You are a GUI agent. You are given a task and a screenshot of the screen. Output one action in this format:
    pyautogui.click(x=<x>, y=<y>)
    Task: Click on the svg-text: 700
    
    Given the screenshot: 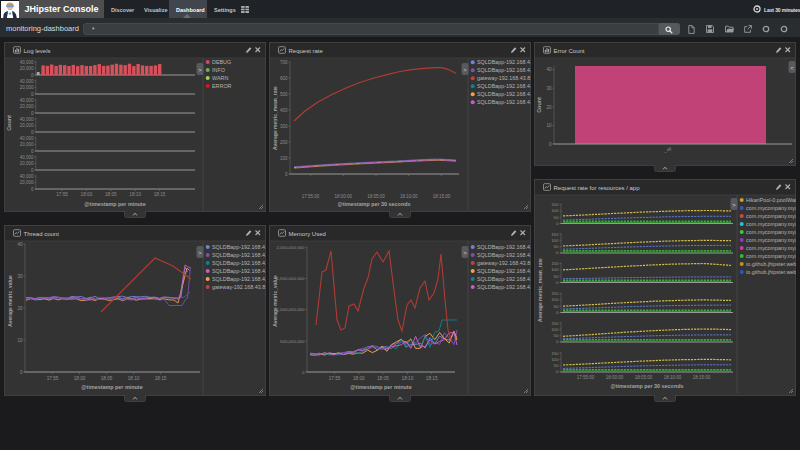 What is the action you would take?
    pyautogui.click(x=284, y=62)
    